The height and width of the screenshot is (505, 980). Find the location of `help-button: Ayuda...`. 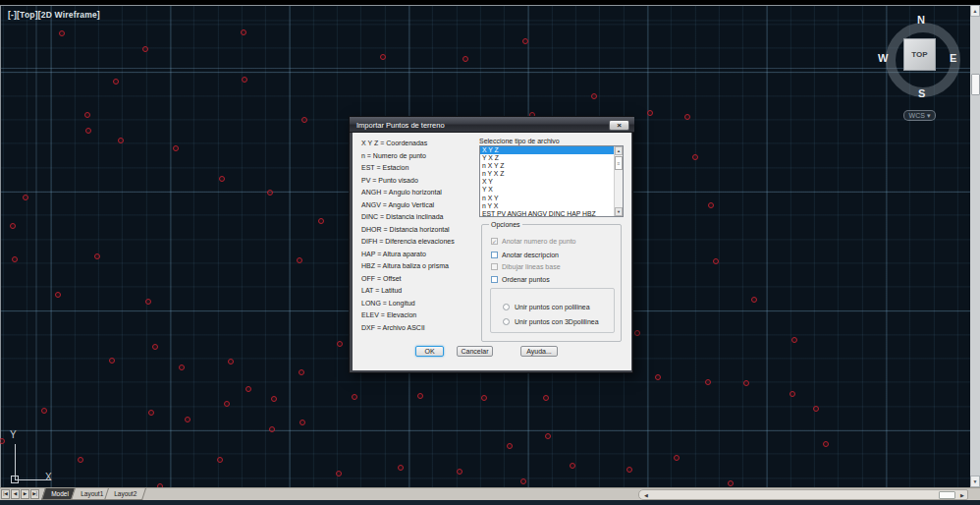

help-button: Ayuda... is located at coordinates (539, 352).